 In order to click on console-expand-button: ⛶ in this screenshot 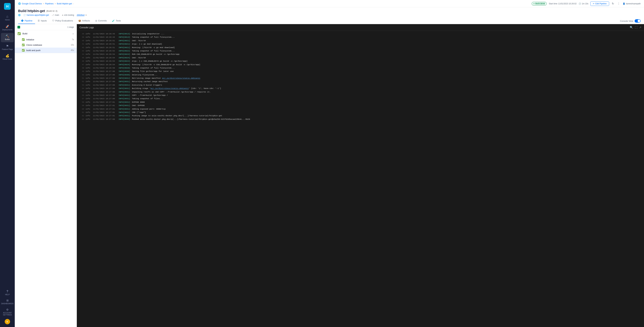, I will do `click(636, 27)`.